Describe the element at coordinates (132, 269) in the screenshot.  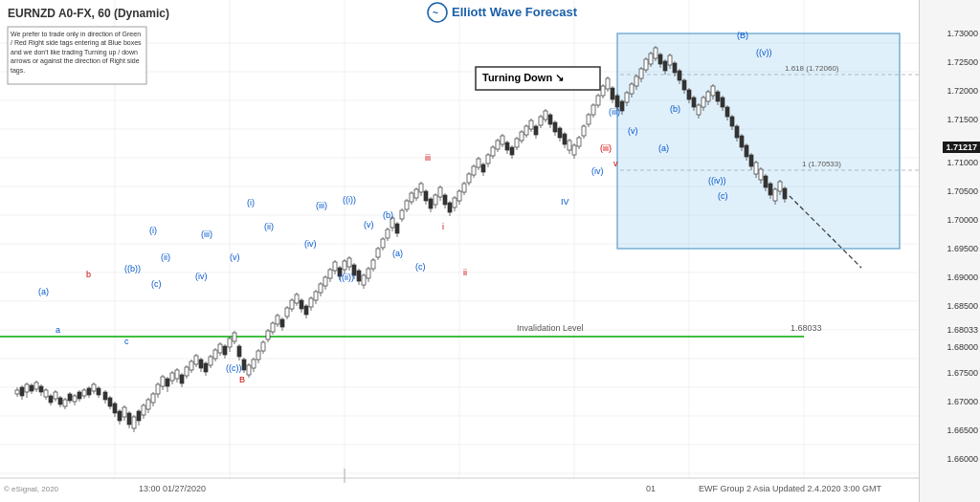
I see `wave-bb1: ((b))` at that location.